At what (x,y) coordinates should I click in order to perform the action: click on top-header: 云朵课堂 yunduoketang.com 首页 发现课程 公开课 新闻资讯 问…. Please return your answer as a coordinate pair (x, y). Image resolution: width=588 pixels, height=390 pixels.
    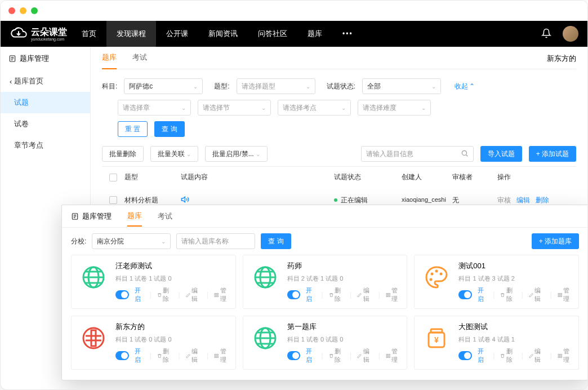
    Looking at the image, I should click on (294, 34).